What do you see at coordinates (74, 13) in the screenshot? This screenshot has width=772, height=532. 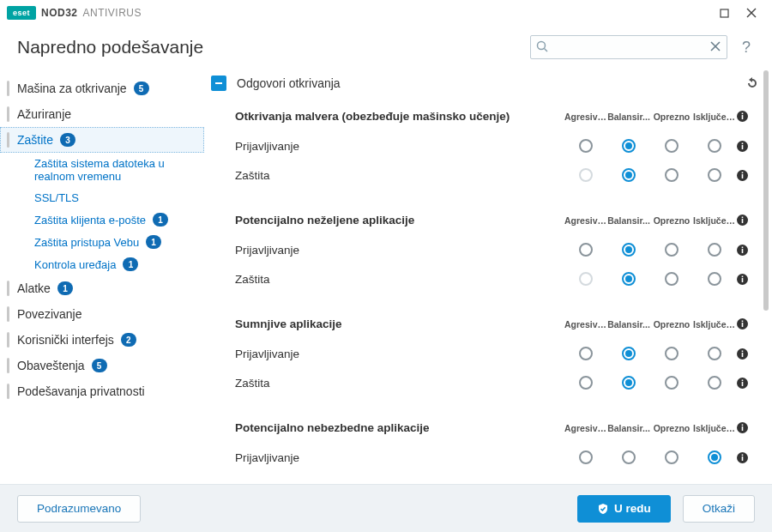 I see `brand: eset NOD32 ANTIVIRUS` at bounding box center [74, 13].